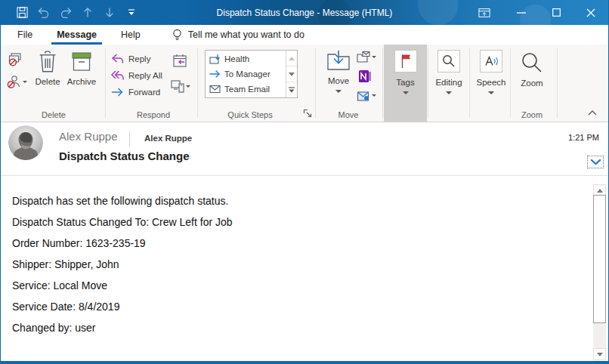 The height and width of the screenshot is (364, 609). I want to click on vertical-scrollbar, so click(600, 272).